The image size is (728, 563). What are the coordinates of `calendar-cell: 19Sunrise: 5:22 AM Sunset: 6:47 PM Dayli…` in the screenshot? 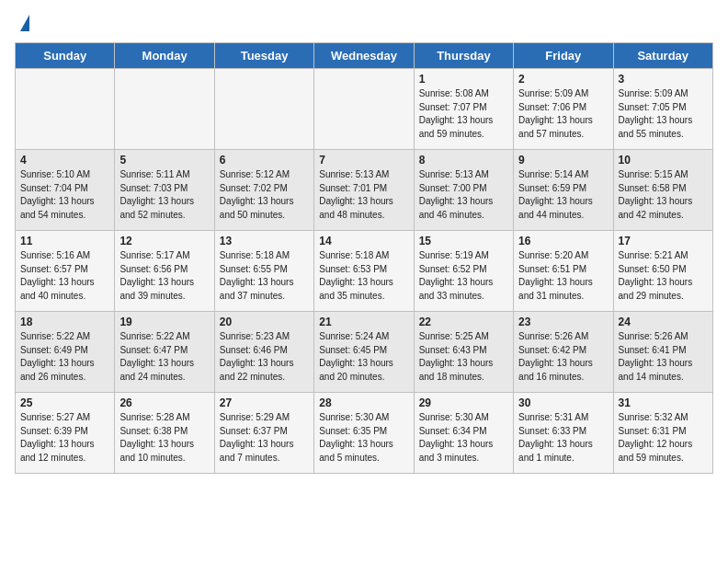 It's located at (165, 352).